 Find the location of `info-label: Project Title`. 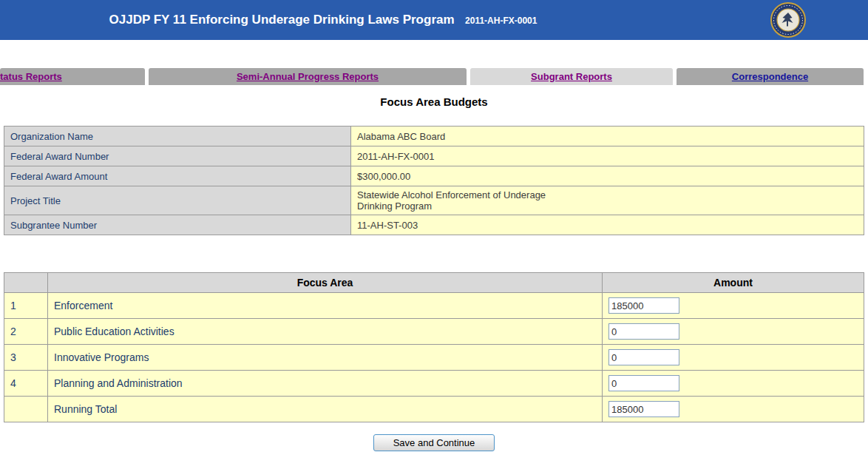

info-label: Project Title is located at coordinates (177, 201).